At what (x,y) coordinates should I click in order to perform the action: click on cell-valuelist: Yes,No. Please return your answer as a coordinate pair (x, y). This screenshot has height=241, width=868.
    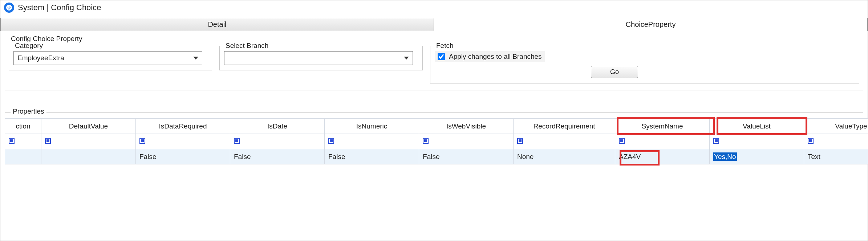
    Looking at the image, I should click on (757, 157).